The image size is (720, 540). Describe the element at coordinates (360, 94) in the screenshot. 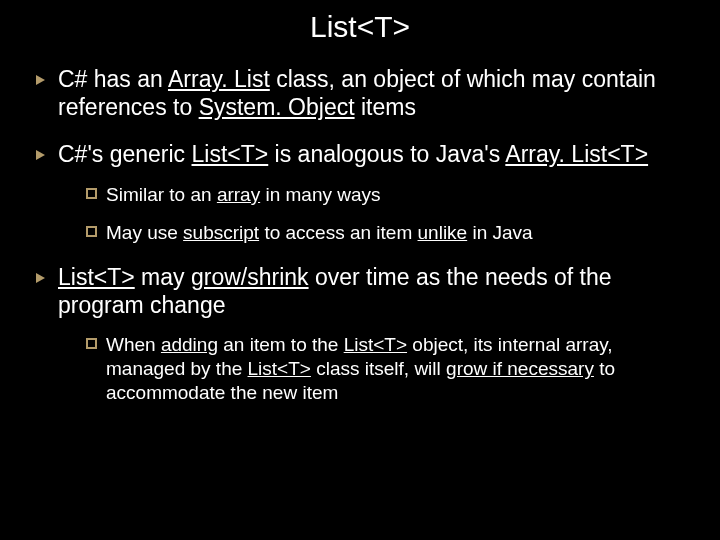

I see `bullet-item: C# has an Array. List class, an object o…` at that location.